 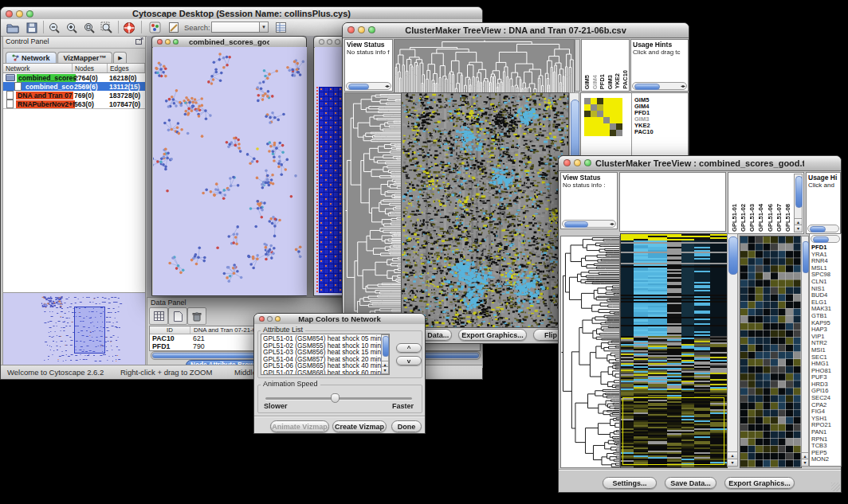 What do you see at coordinates (155, 27) in the screenshot?
I see `vizmap-icon` at bounding box center [155, 27].